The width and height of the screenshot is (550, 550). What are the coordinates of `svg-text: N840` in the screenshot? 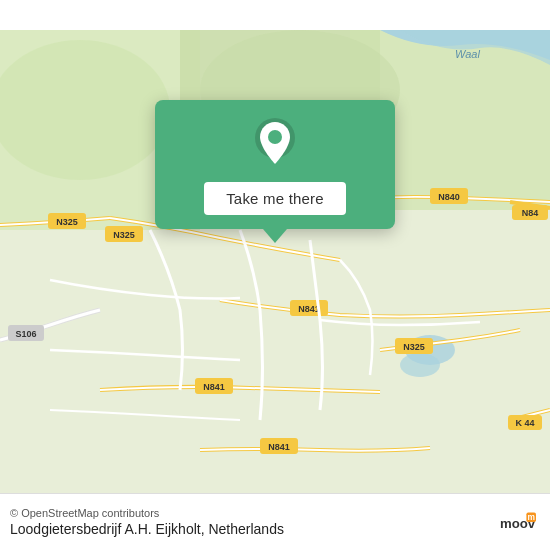 It's located at (449, 197).